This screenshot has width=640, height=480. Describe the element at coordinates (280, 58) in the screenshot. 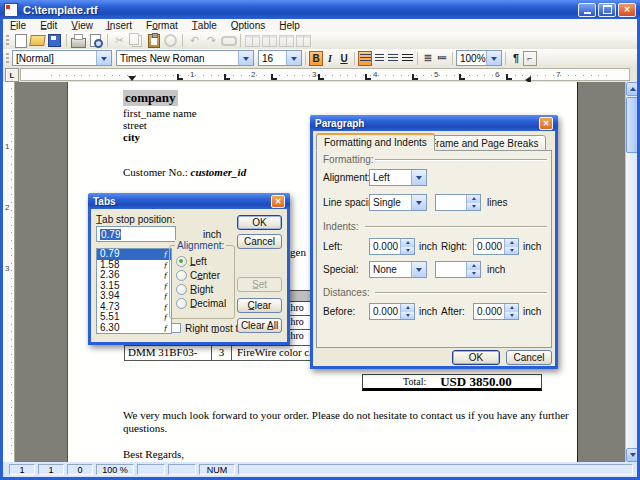

I see `font-size-combo: 16` at that location.